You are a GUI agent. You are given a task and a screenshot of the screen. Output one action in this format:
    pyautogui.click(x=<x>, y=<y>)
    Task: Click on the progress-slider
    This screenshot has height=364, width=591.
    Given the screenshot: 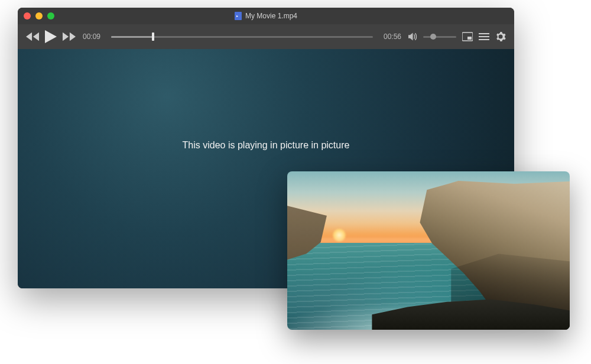 What is the action you would take?
    pyautogui.click(x=242, y=37)
    